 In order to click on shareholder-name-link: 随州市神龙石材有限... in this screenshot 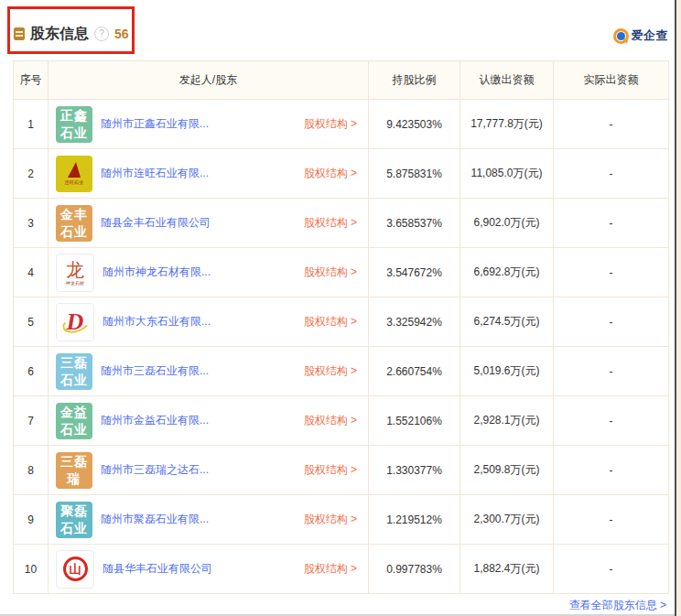, I will do `click(157, 273)`.